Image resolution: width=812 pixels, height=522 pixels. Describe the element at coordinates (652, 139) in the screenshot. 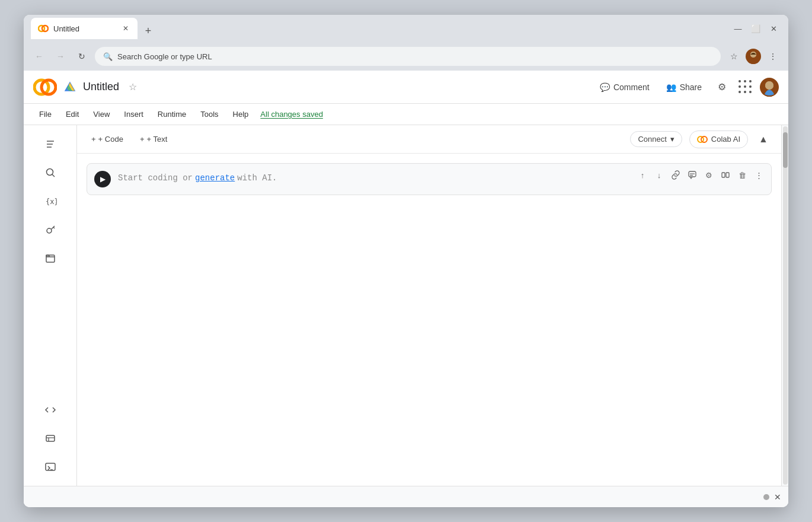

I see `connect-label: Connect` at that location.